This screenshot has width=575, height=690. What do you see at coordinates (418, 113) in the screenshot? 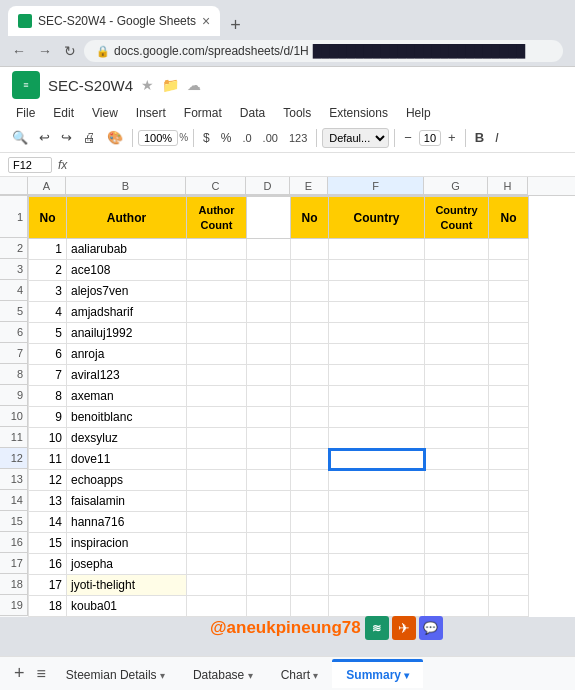
I see `menu-help: Help` at bounding box center [418, 113].